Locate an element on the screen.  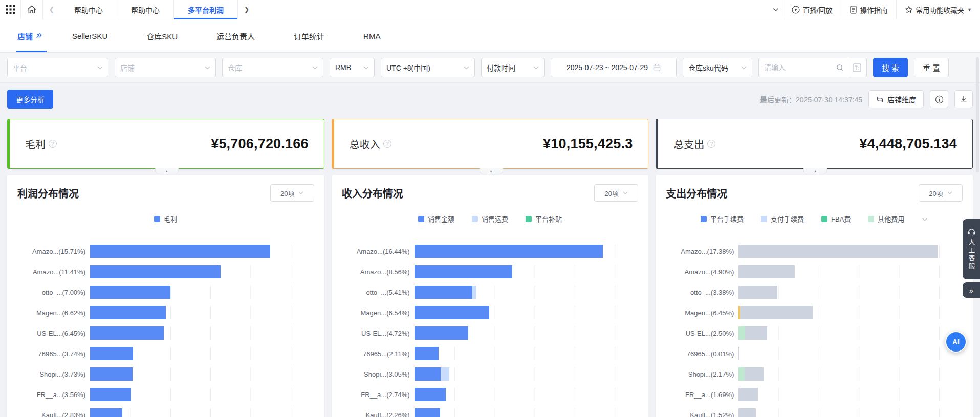
date-range-picker: 2025-07-23 ~ 2025-07-29 is located at coordinates (614, 68).